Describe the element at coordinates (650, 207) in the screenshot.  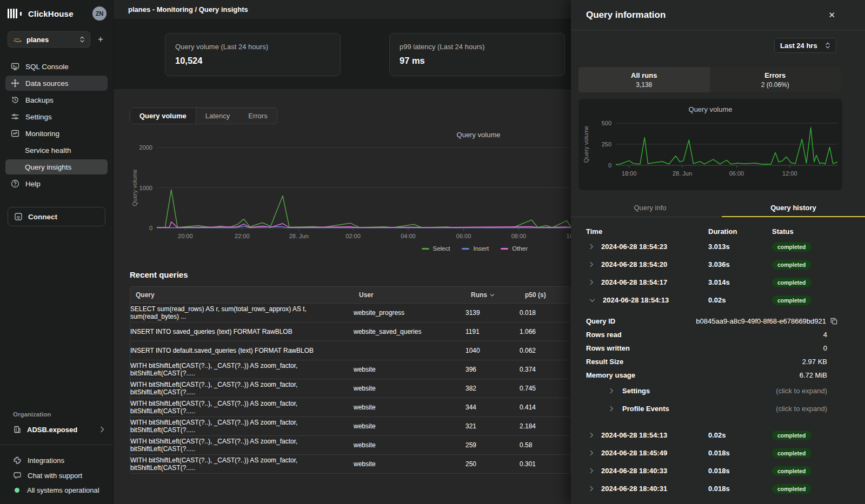
I see `panel-tab-query-info: Query info` at that location.